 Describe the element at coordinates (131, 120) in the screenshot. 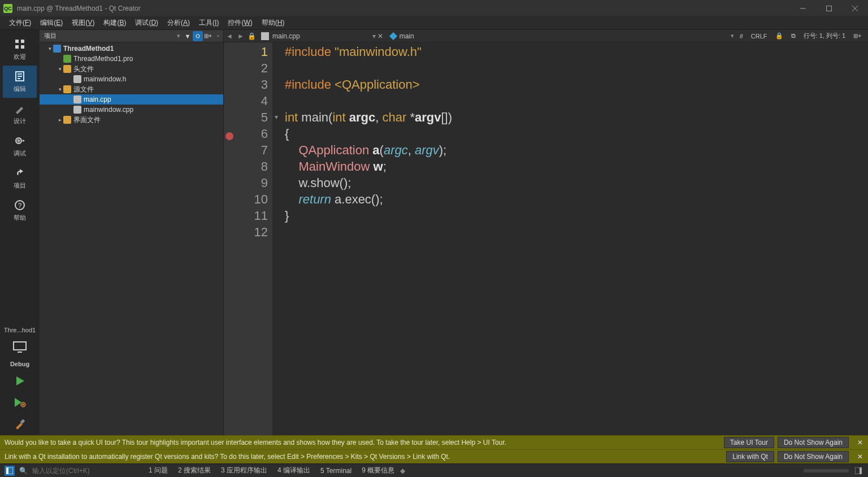

I see `tree-row: ▸界面文件` at that location.